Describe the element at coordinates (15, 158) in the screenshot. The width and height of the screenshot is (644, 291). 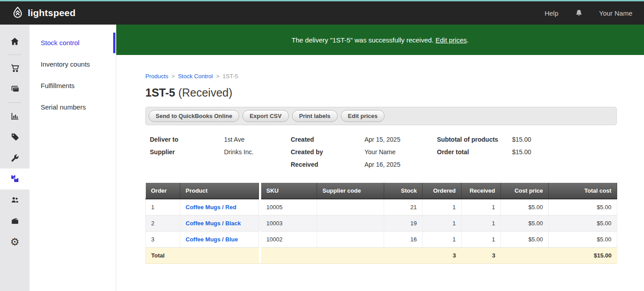
I see `rail-wrench-icon` at that location.